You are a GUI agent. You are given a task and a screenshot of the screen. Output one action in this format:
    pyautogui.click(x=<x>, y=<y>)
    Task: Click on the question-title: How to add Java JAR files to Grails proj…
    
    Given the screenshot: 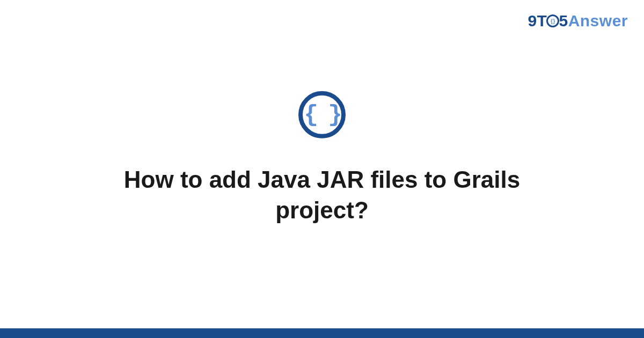 What is the action you would take?
    pyautogui.click(x=322, y=195)
    